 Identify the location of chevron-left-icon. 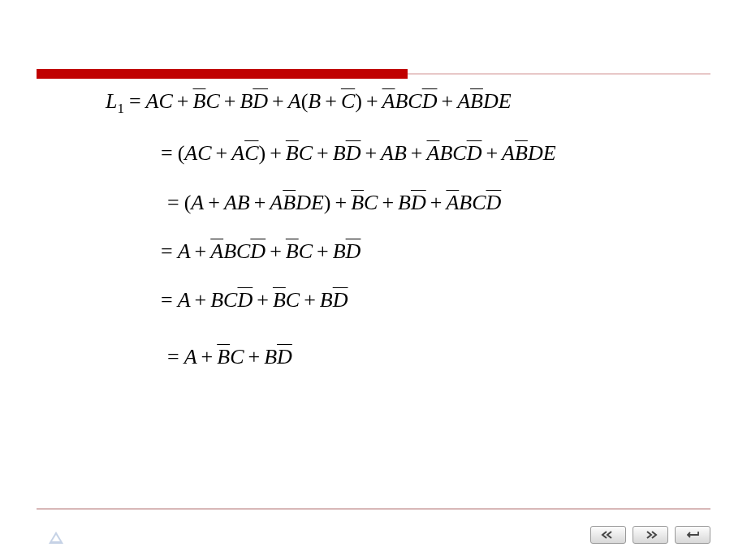
(608, 535).